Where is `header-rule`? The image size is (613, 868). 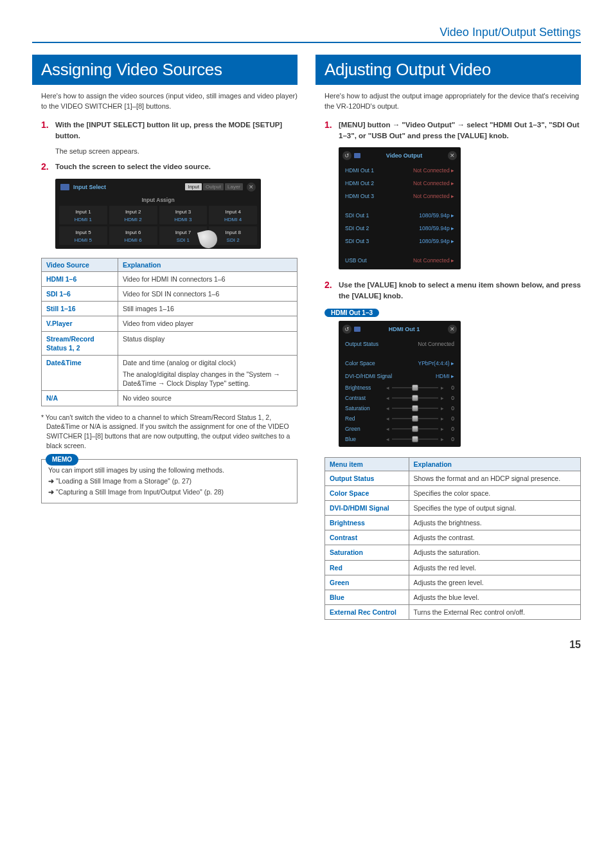 header-rule is located at coordinates (306, 42).